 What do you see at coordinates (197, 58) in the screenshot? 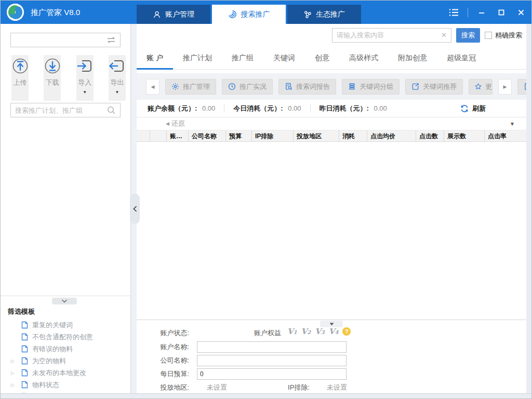
I see `tab-campaign: 推广计划` at bounding box center [197, 58].